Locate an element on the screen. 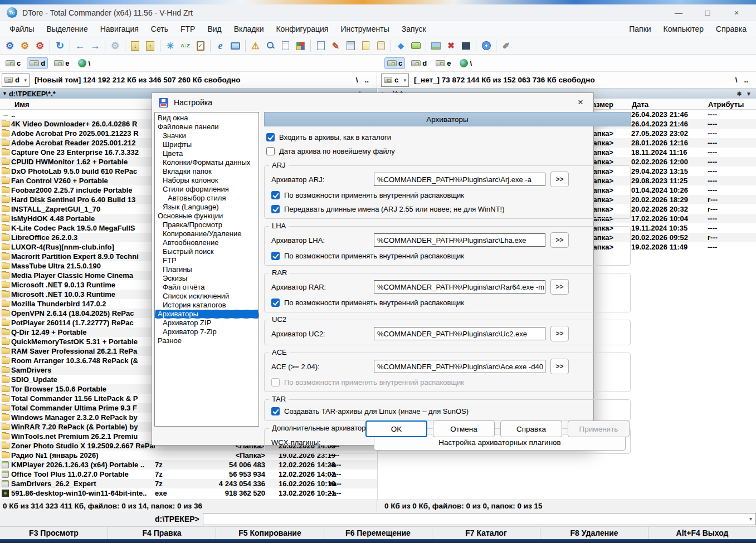 This screenshot has width=756, height=543. column-header-date: Дата is located at coordinates (662, 104).